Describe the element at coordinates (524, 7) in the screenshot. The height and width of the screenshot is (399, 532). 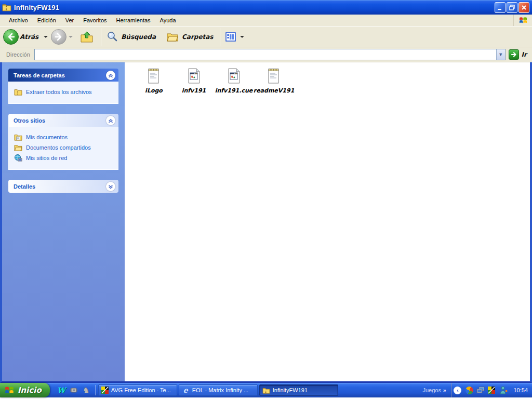
I see `close-button` at that location.